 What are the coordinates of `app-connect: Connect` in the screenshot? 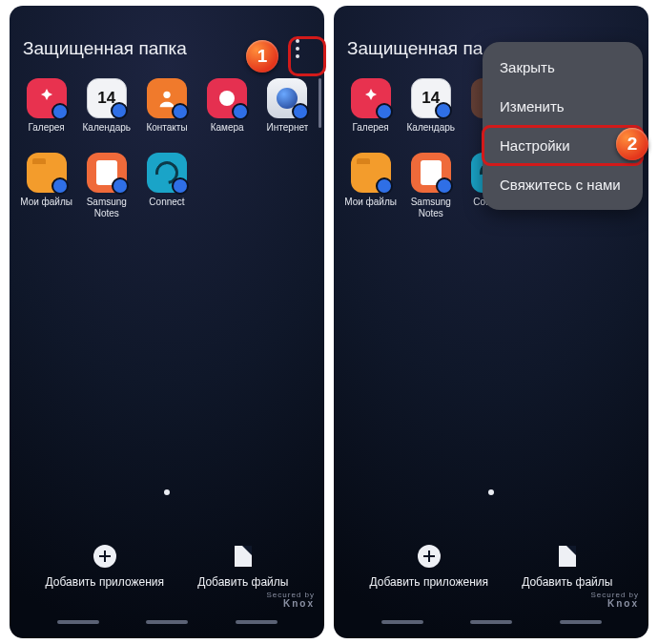 It's located at (166, 188).